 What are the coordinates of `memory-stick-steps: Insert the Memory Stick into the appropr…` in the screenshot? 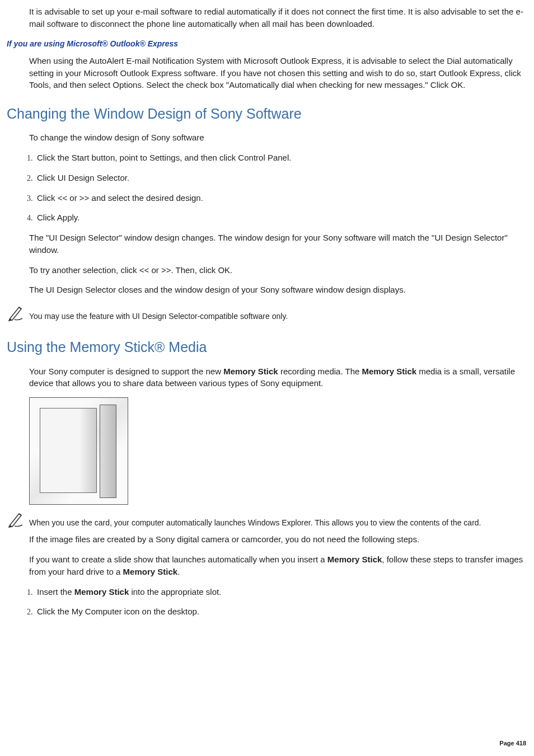 It's located at (273, 602).